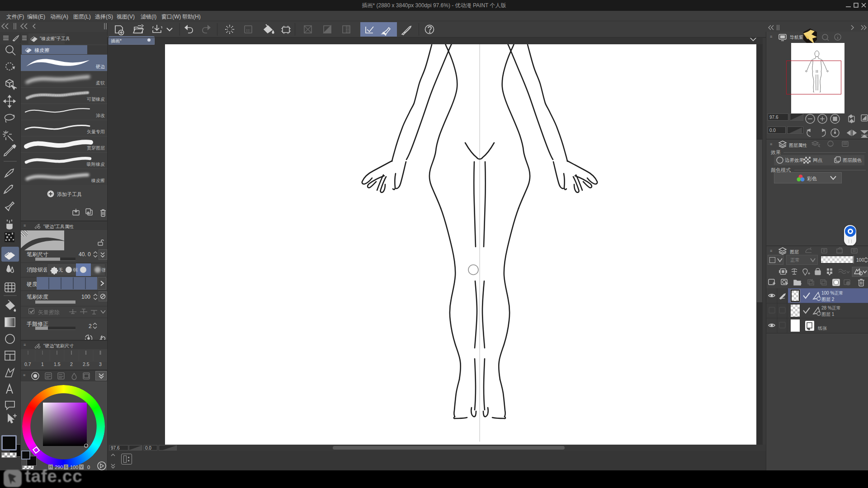 The height and width of the screenshot is (488, 868). Describe the element at coordinates (104, 270) in the screenshot. I see `svg-text: 强` at that location.